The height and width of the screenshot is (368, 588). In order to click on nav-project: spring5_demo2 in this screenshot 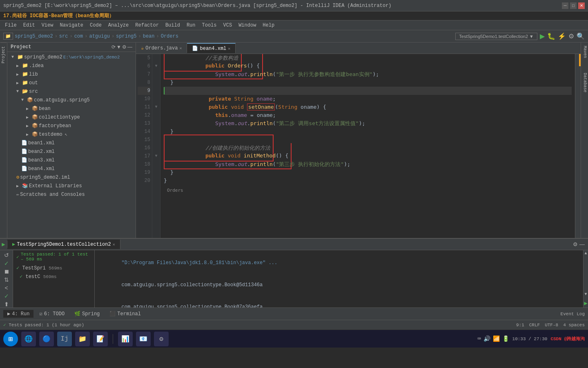, I will do `click(34, 36)`.